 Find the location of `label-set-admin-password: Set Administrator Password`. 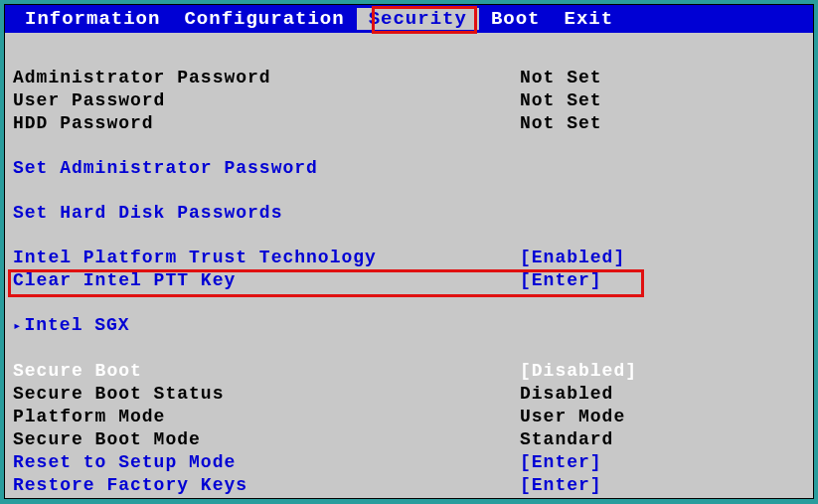

label-set-admin-password: Set Administrator Password is located at coordinates (266, 169).